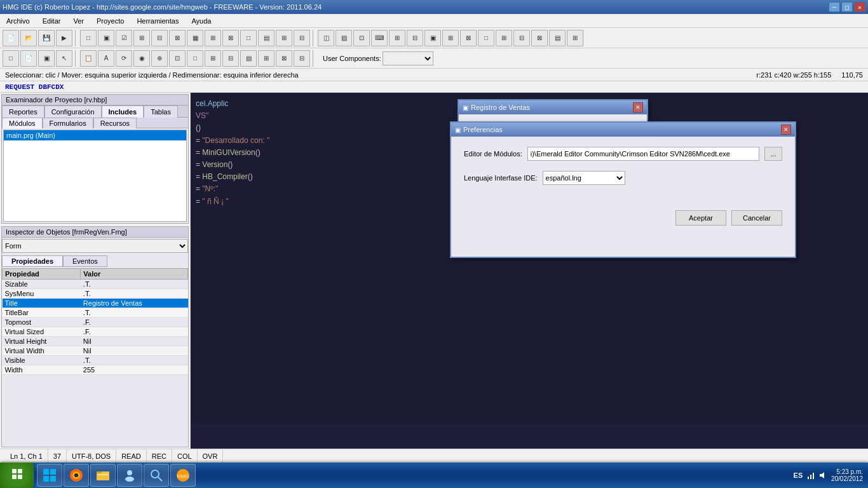 This screenshot has width=868, height=488. Describe the element at coordinates (130, 475) in the screenshot. I see `taskbar-app-user` at that location.